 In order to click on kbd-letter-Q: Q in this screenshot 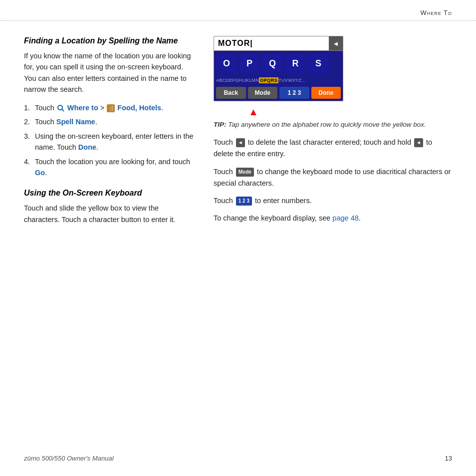, I will do `click(272, 63)`.